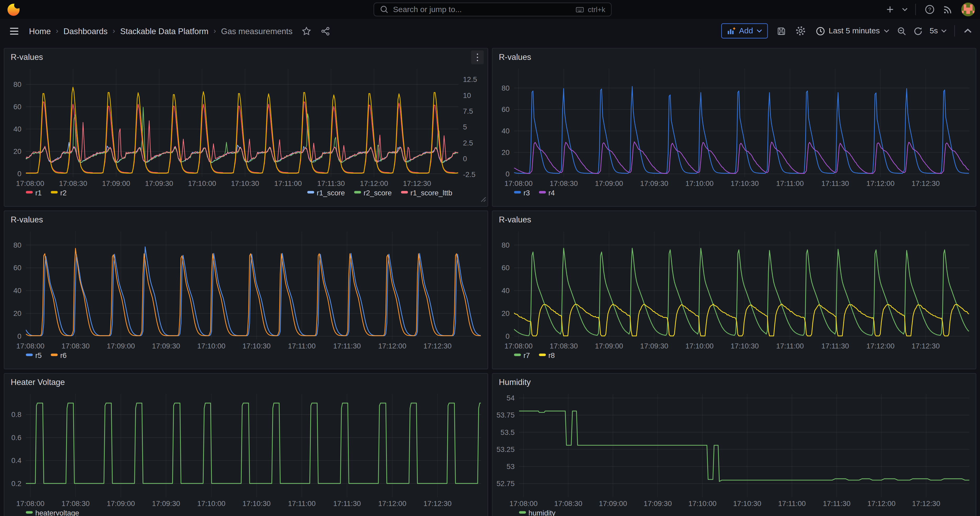 The height and width of the screenshot is (516, 980). I want to click on breadcrumb-dashboards: Dashboards, so click(86, 31).